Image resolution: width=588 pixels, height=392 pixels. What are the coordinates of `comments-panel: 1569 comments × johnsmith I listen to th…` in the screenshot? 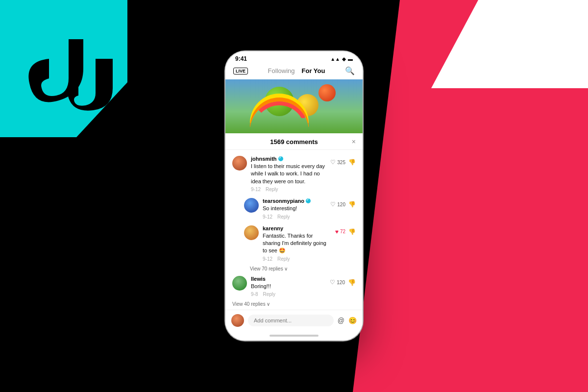 It's located at (294, 232).